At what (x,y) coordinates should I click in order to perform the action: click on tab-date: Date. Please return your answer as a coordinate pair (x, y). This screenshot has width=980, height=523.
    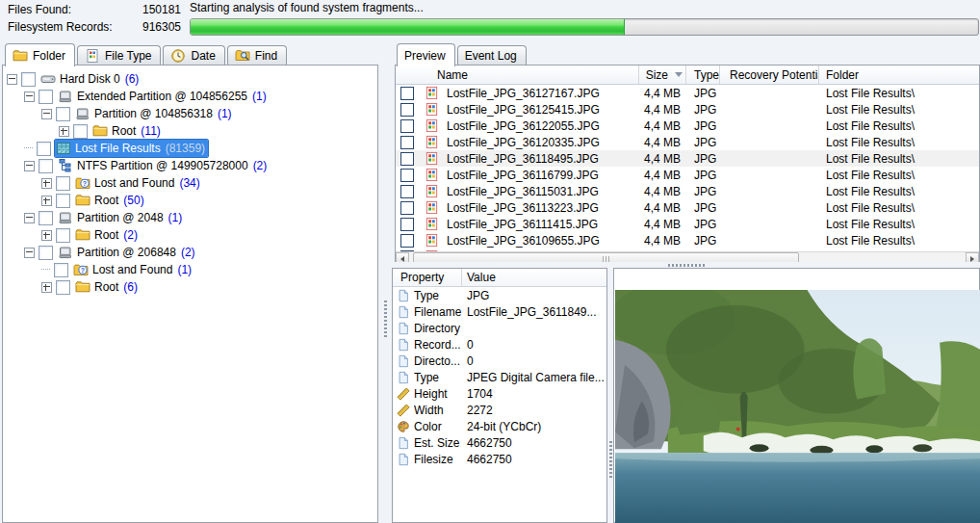
    Looking at the image, I should click on (193, 55).